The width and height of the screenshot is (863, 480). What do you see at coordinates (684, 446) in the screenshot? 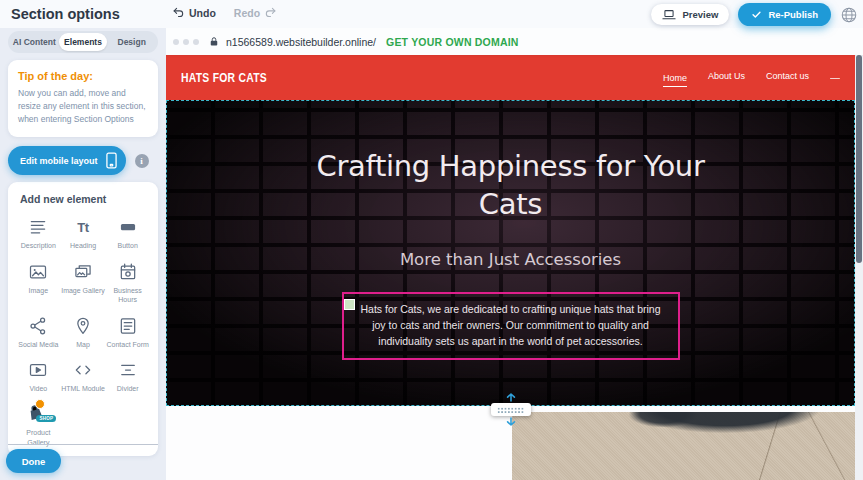
I see `cat-shadow-pavement-image` at bounding box center [684, 446].